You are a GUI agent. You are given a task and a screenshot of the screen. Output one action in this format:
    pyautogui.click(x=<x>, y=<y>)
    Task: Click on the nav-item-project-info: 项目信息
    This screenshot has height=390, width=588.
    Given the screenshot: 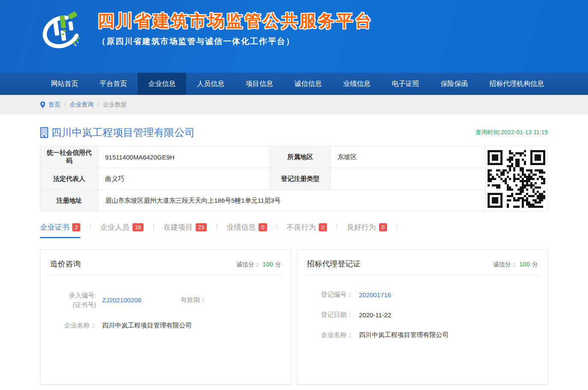 What is the action you would take?
    pyautogui.click(x=259, y=84)
    